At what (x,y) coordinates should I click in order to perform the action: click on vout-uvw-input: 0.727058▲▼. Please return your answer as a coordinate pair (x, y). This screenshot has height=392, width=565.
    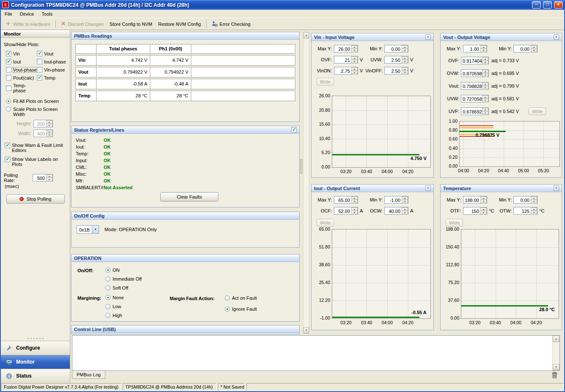
    Looking at the image, I should click on (475, 99).